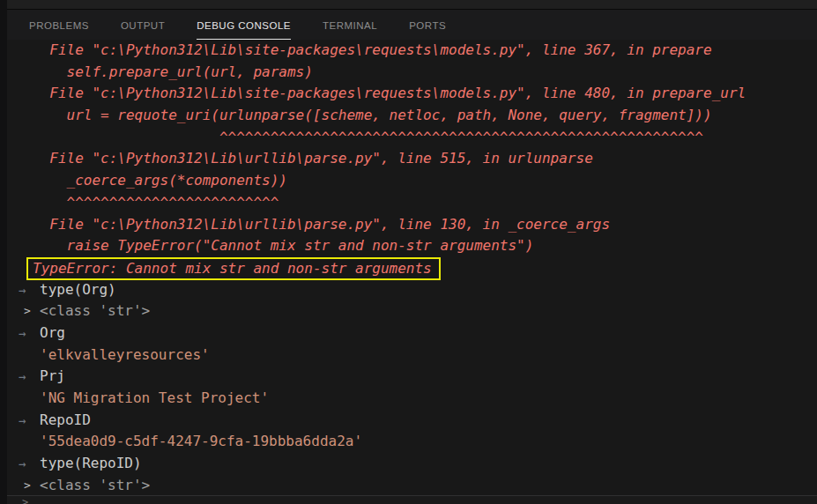  What do you see at coordinates (243, 25) in the screenshot?
I see `tab-debug-console: DEBUG CONSOLE` at bounding box center [243, 25].